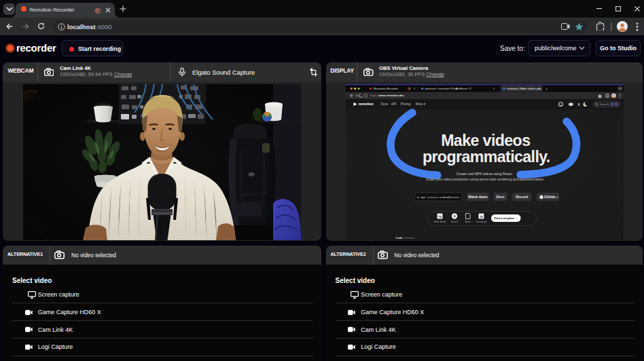 The image size is (644, 361). What do you see at coordinates (556, 197) in the screenshot?
I see `svg-text: 18k` at bounding box center [556, 197].